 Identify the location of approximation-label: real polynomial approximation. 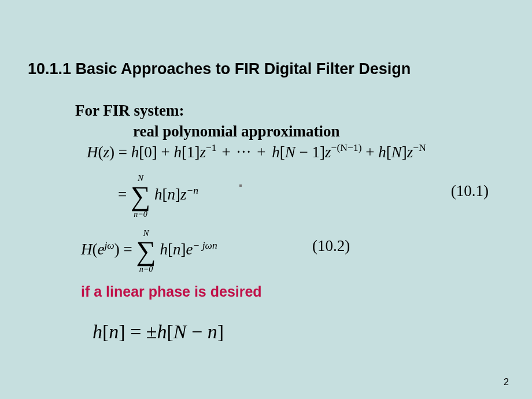
(237, 132).